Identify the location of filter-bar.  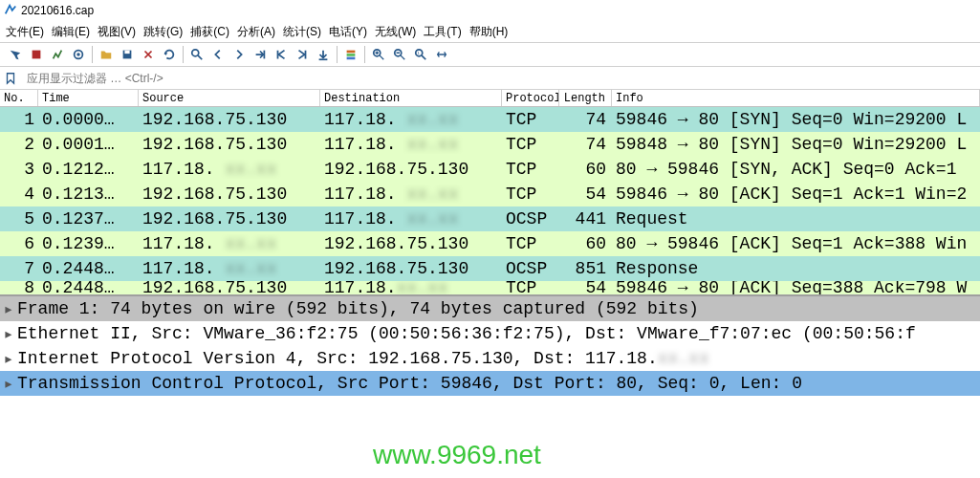
(490, 78).